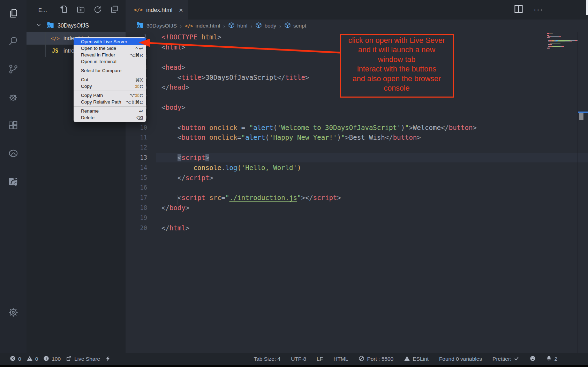  I want to click on code-line: 14 console.log('Hello, World'), so click(357, 167).